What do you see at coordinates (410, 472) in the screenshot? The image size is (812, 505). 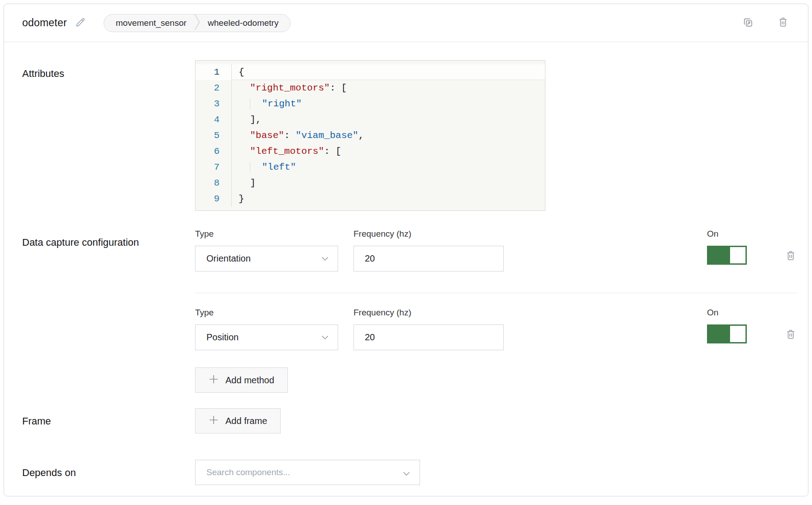 I see `depends-on-section: Depends on` at bounding box center [410, 472].